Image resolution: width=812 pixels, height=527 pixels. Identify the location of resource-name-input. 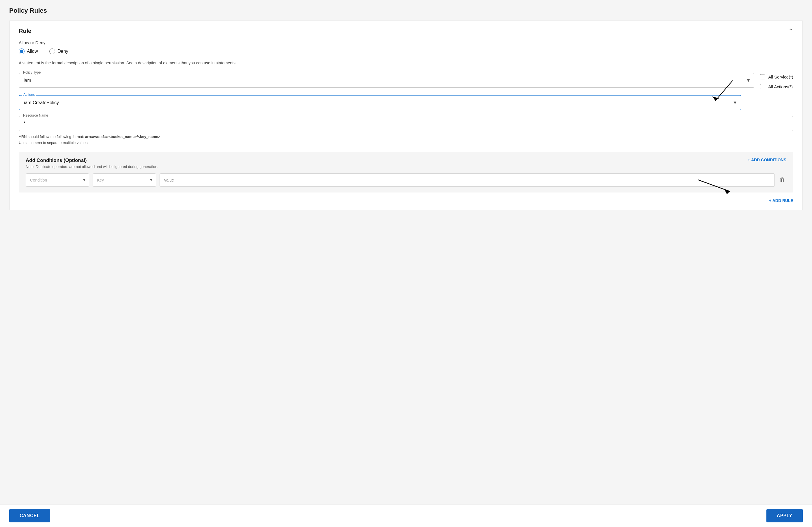
(406, 124).